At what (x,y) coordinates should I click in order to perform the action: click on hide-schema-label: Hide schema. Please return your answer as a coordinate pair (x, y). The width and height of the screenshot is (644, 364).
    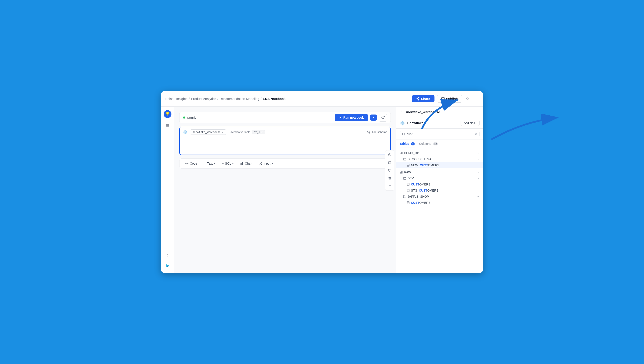
    Looking at the image, I should click on (379, 132).